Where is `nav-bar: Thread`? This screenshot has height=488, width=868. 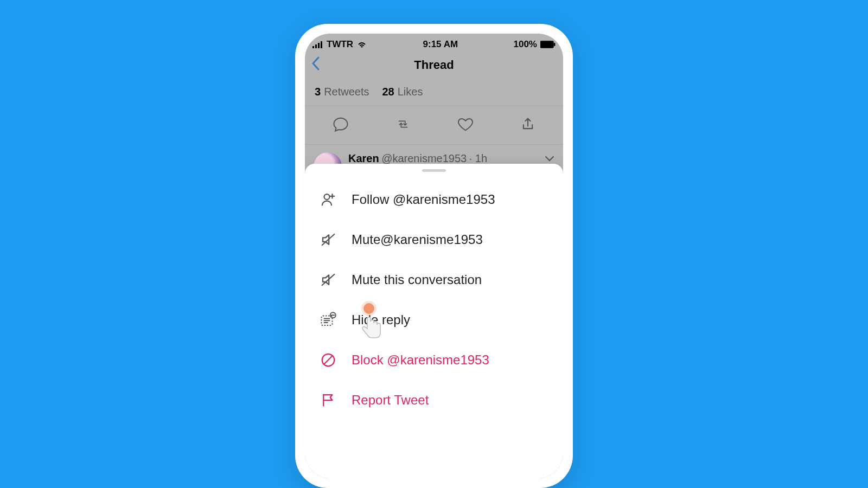 nav-bar: Thread is located at coordinates (434, 65).